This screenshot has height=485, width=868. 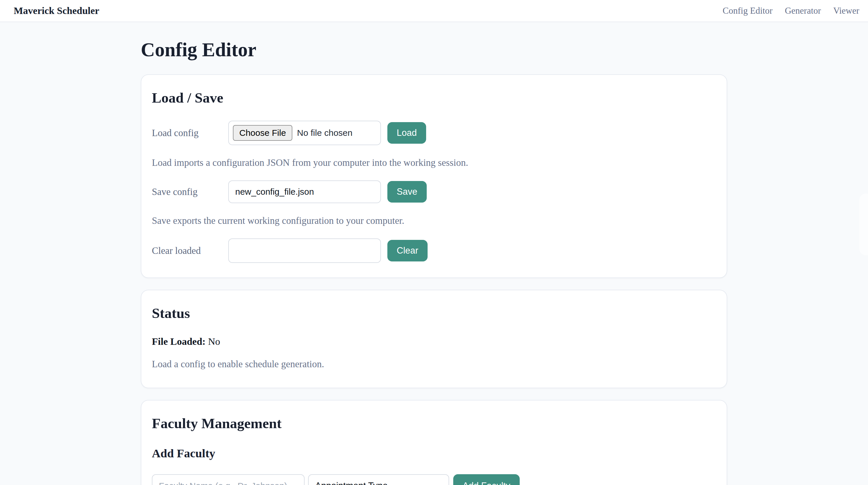 I want to click on nav-link-generator: Generator, so click(x=803, y=11).